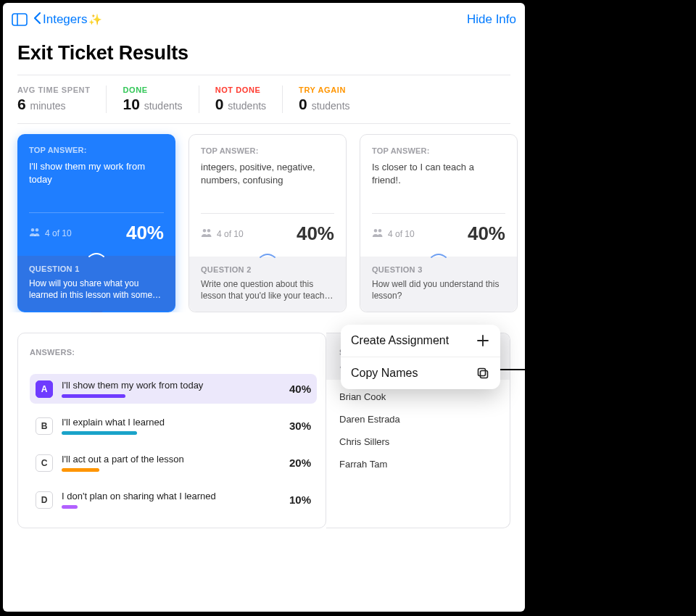 This screenshot has height=616, width=696. What do you see at coordinates (173, 462) in the screenshot?
I see `answer-row-c: C I'll act out a part of the lesson 20%` at bounding box center [173, 462].